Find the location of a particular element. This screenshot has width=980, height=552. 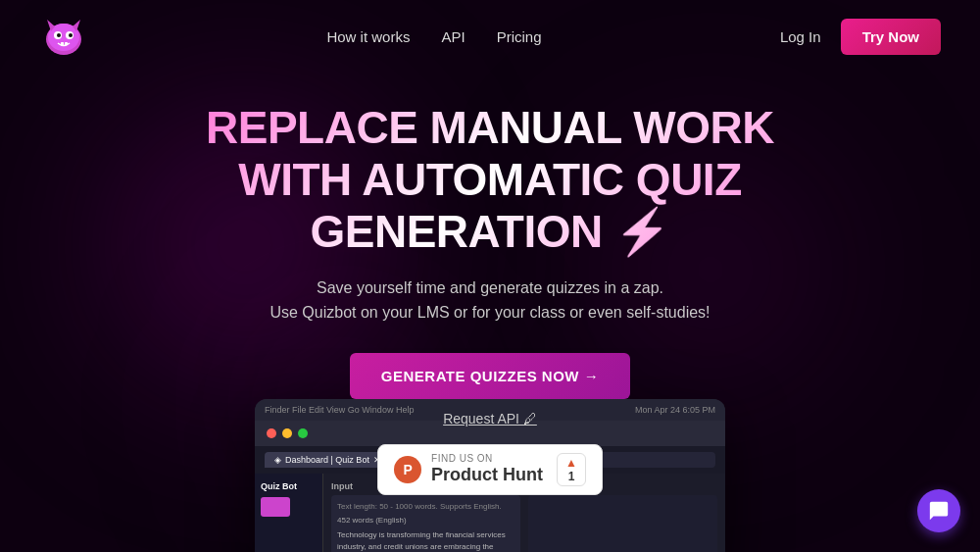

logo is located at coordinates (64, 36).